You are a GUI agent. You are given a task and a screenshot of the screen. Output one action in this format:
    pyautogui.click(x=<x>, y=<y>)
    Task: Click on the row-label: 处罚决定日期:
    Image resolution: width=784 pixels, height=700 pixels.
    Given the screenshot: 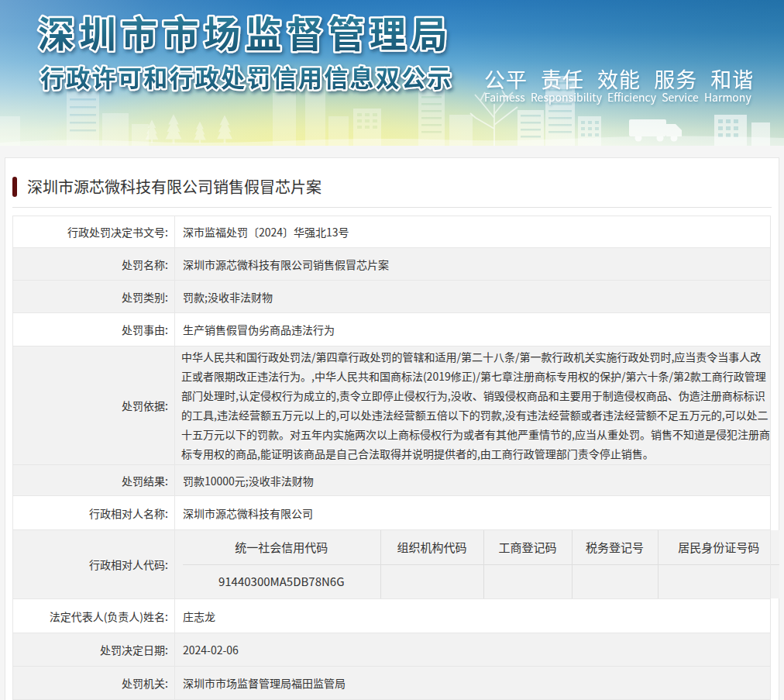 What is the action you would take?
    pyautogui.click(x=95, y=650)
    